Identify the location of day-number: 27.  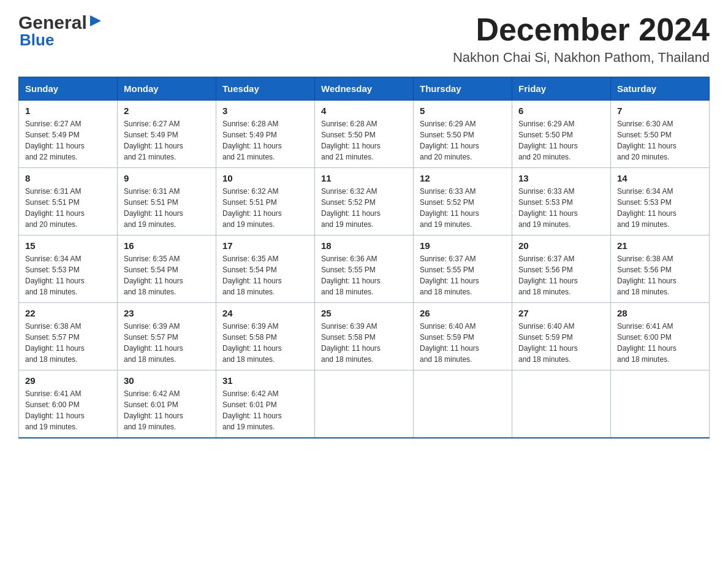
(561, 313).